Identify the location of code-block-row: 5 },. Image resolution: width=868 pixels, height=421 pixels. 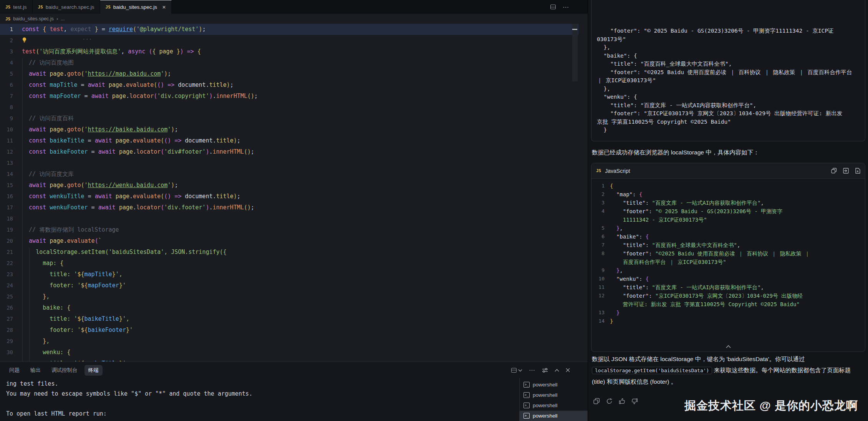
(728, 228).